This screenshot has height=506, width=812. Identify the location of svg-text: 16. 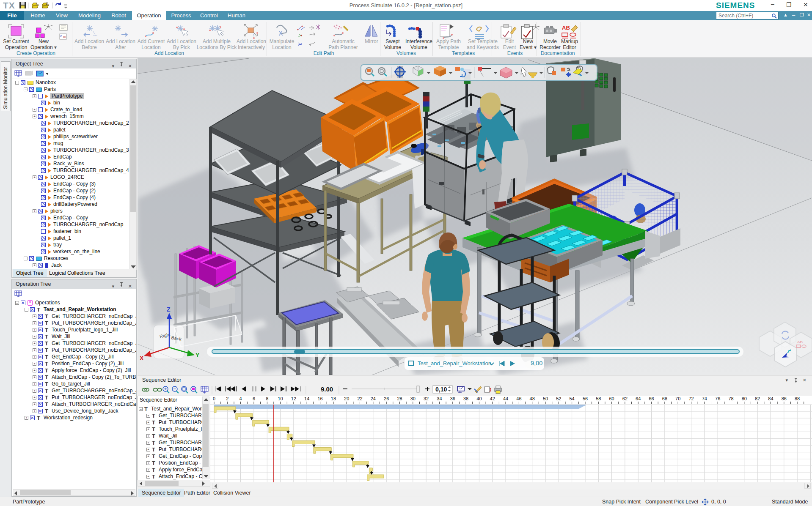
(320, 399).